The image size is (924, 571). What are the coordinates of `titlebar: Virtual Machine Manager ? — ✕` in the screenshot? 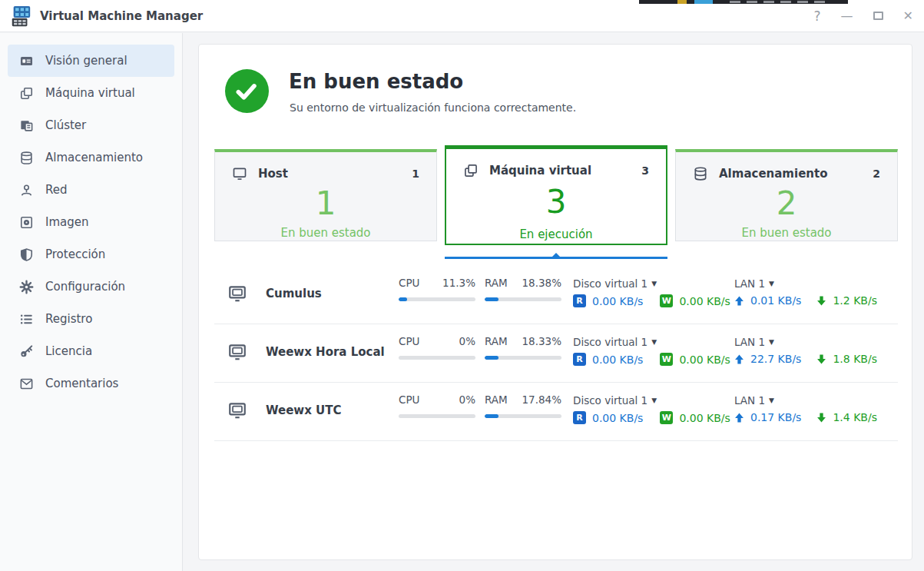 It's located at (462, 16).